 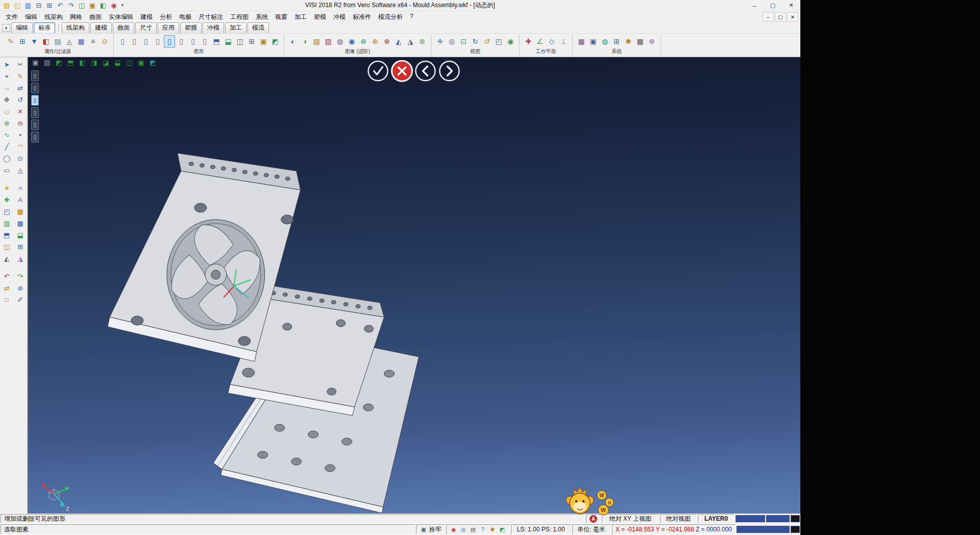 I want to click on visibility-cylinder-8-icon: ▯, so click(x=205, y=41).